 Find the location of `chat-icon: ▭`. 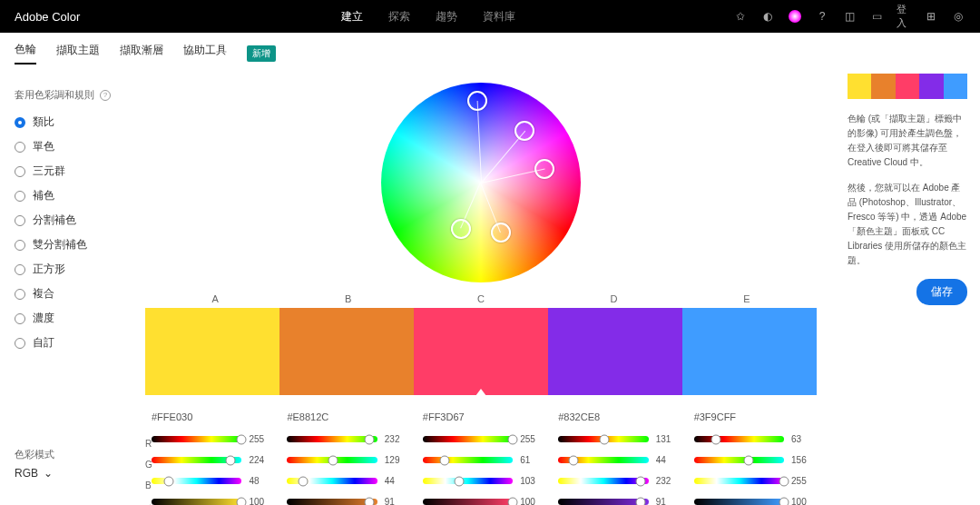

chat-icon: ▭ is located at coordinates (877, 16).